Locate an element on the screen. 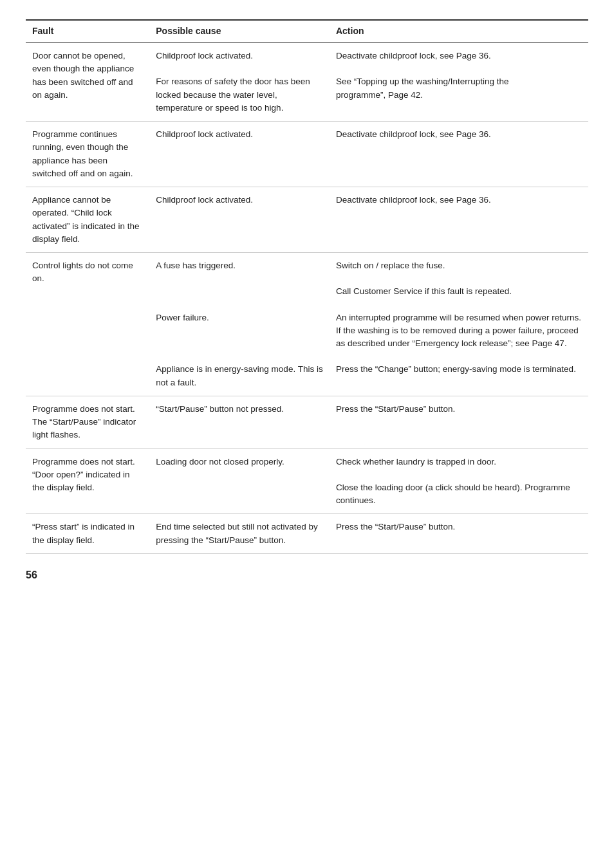  col-fault: Fault is located at coordinates (88, 32).